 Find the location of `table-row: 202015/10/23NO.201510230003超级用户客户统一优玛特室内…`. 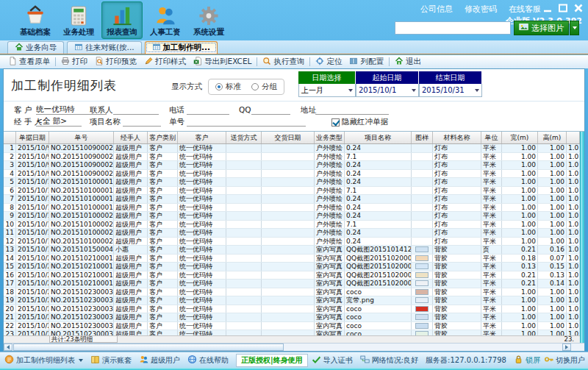

table-row: 202015/10/23NO.201510230003超级用户客户统一优玛特室内… is located at coordinates (294, 310).